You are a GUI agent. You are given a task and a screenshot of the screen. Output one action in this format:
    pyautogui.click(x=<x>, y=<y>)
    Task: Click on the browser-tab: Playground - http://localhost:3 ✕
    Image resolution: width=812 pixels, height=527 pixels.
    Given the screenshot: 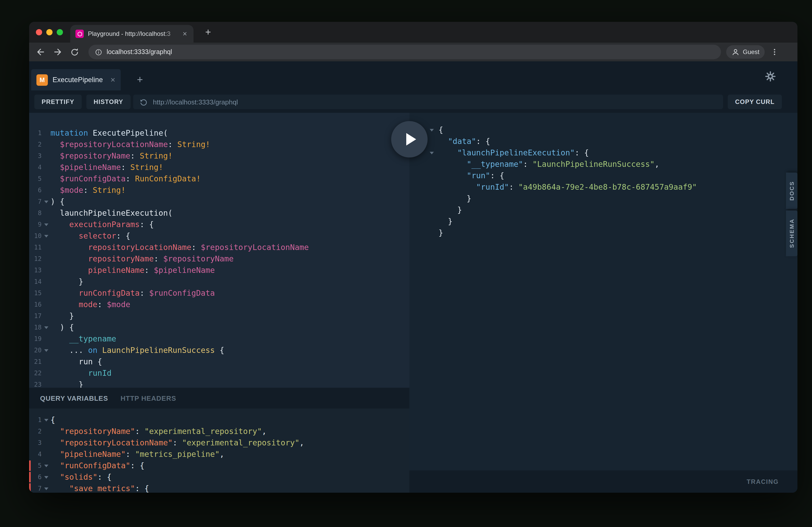 What is the action you would take?
    pyautogui.click(x=132, y=34)
    